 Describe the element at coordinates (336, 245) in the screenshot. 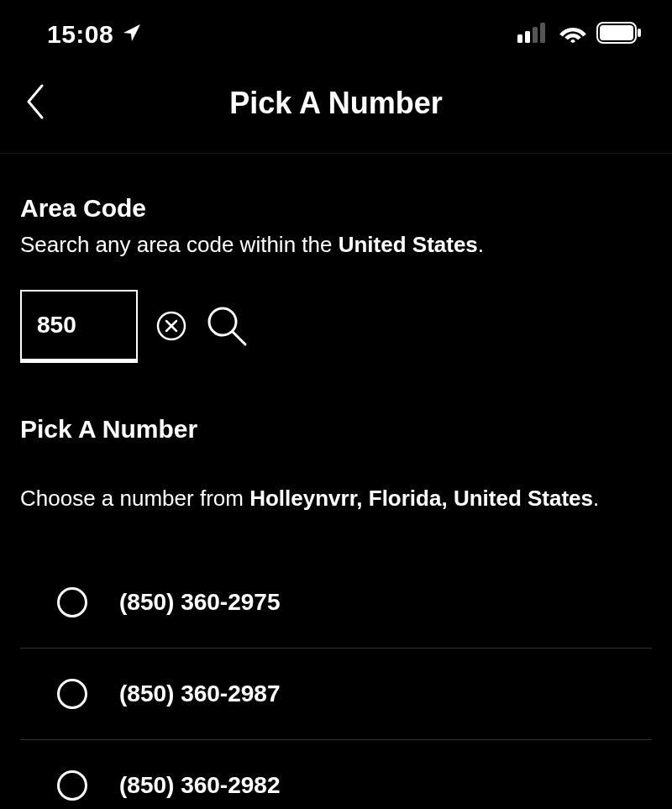

I see `area-code-description: Search any area code within the United S…` at that location.